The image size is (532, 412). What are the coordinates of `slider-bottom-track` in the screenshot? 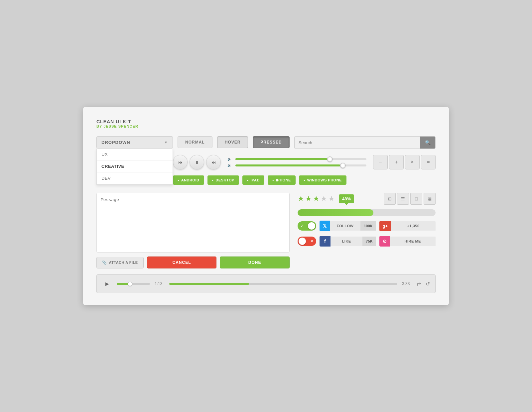 It's located at (301, 165).